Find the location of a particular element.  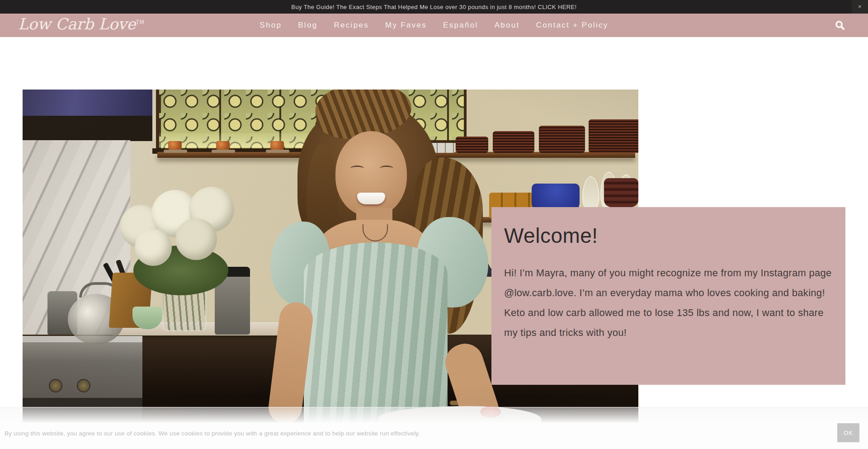

cookie-ok-button: OK is located at coordinates (848, 433).